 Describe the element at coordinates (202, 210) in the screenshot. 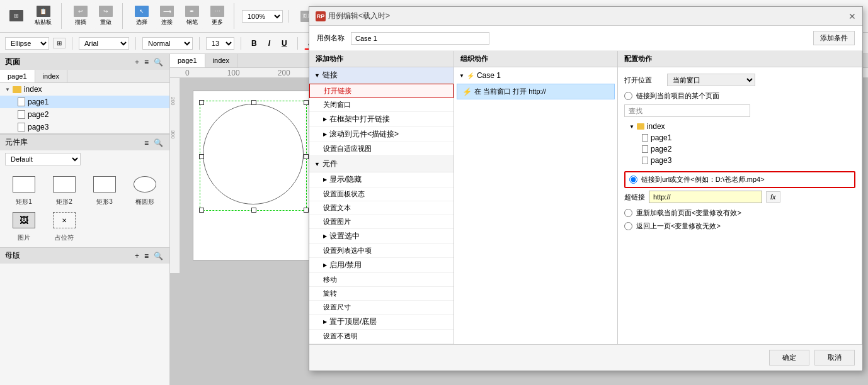

I see `handle-bottom-left` at that location.